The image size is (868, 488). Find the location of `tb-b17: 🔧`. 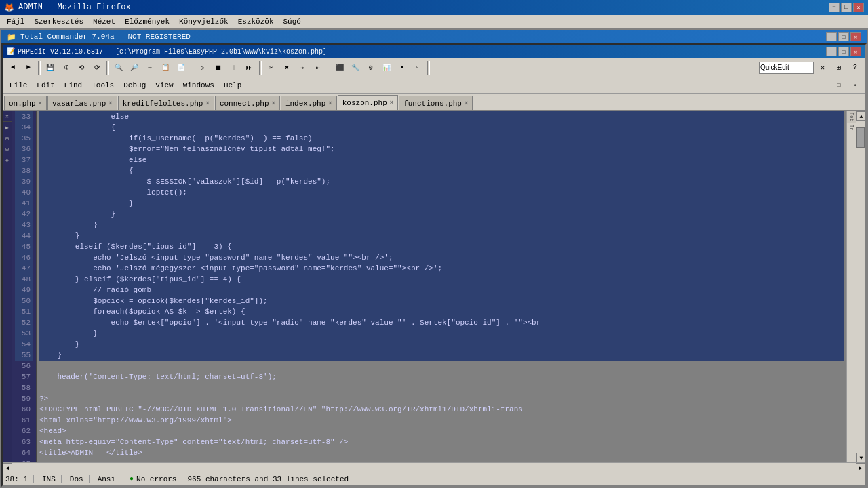

tb-b17: 🔧 is located at coordinates (355, 68).